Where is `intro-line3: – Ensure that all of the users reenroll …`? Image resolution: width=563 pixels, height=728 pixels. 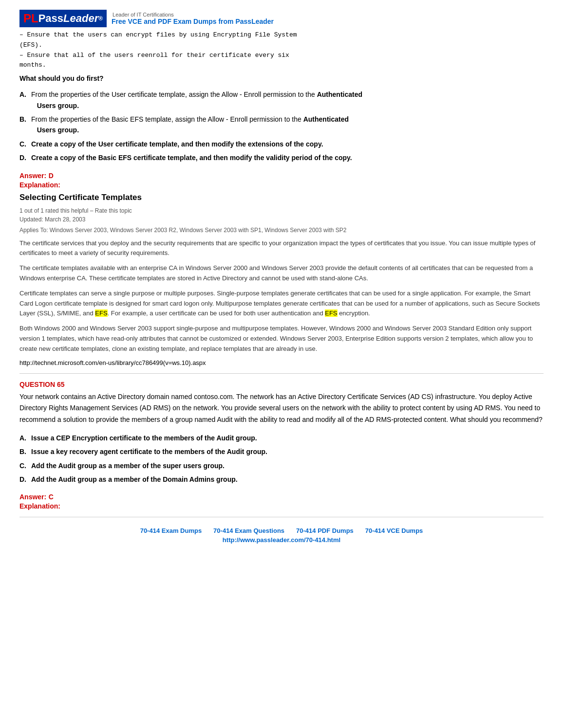
intro-line3: – Ensure that all of the users reenroll … is located at coordinates (282, 55).